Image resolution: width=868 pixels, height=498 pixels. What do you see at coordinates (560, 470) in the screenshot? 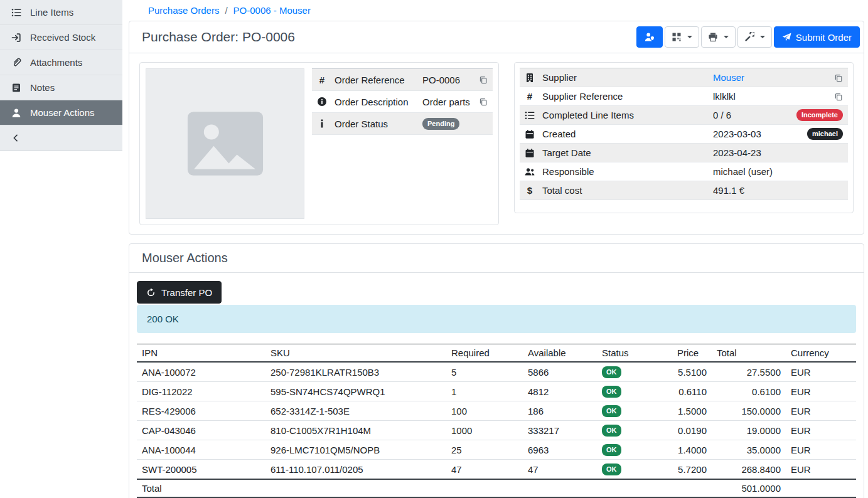
I see `cell-available: 47` at bounding box center [560, 470].